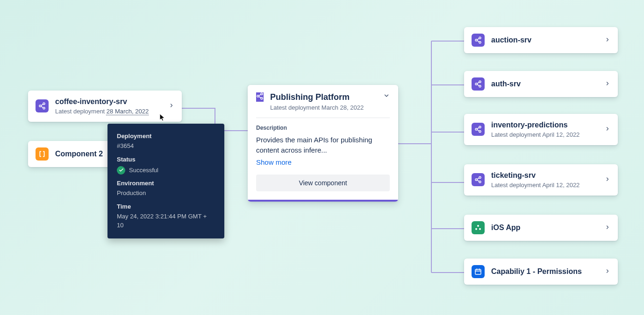 Image resolution: width=644 pixels, height=315 pixels. I want to click on accent-bar, so click(323, 201).